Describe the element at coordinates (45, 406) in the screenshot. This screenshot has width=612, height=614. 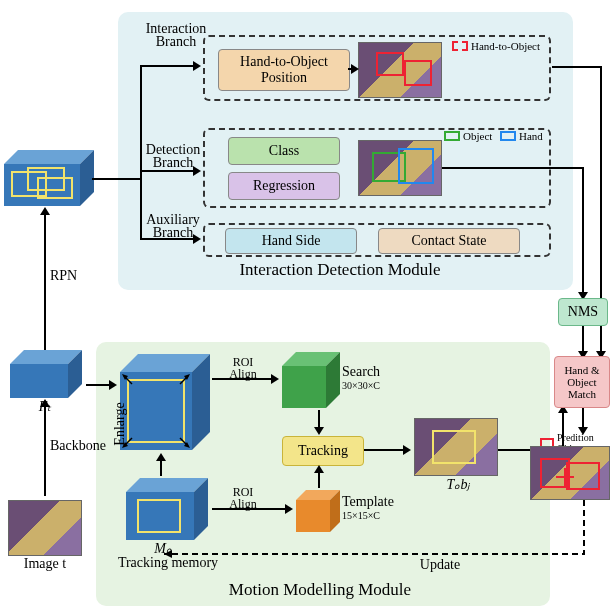
I see `ft-label: Fₜ` at that location.